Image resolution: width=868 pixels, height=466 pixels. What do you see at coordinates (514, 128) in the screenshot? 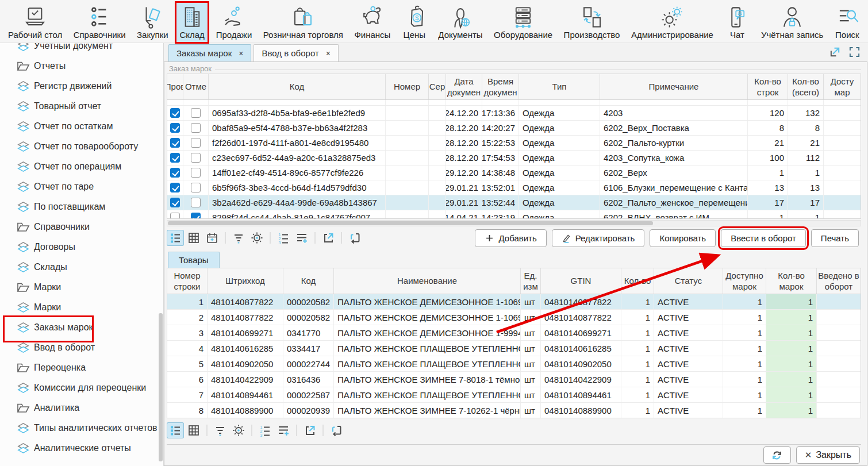
I see `order-row: 0baf85a9-e5f4-4788-b37e-bb63a4f2f283 28.…` at bounding box center [514, 128].